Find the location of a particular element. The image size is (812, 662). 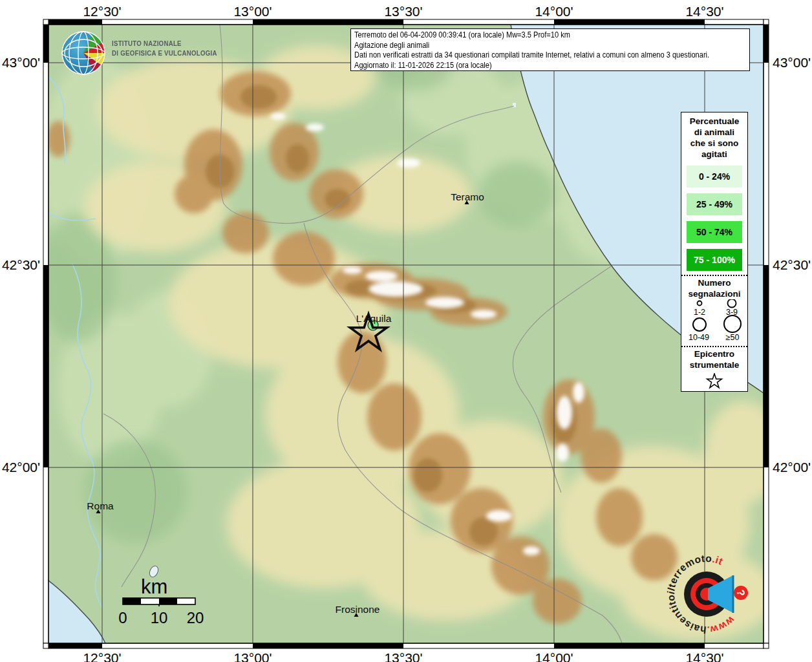

city-label-laquila: L'Aquila is located at coordinates (374, 319).